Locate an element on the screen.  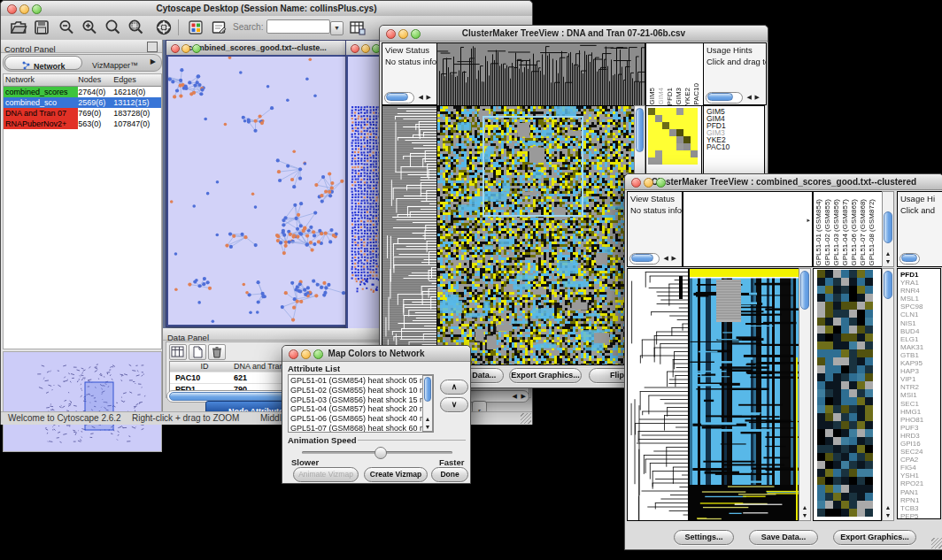
settings-button: Settings... is located at coordinates (704, 538).